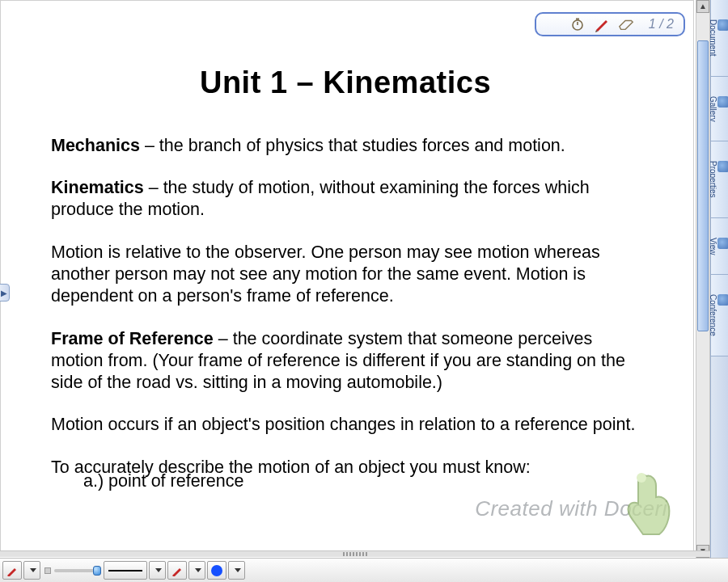  What do you see at coordinates (723, 300) in the screenshot?
I see `conference-icon` at bounding box center [723, 300].